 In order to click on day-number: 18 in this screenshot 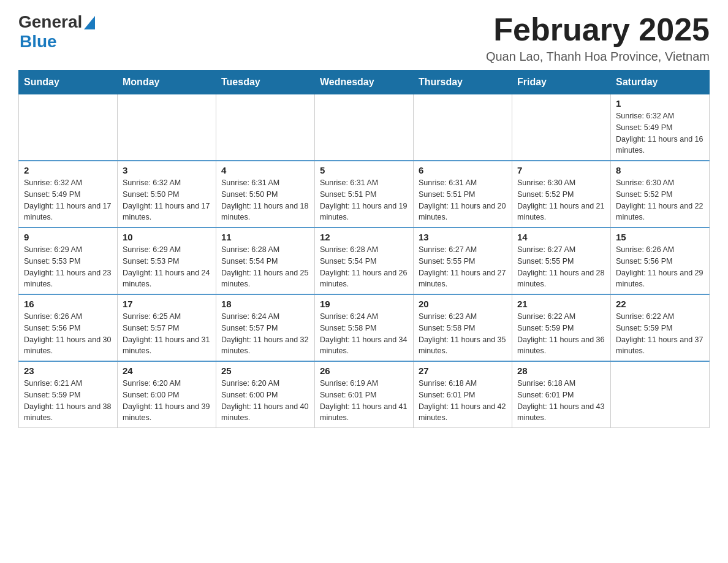, I will do `click(265, 304)`.